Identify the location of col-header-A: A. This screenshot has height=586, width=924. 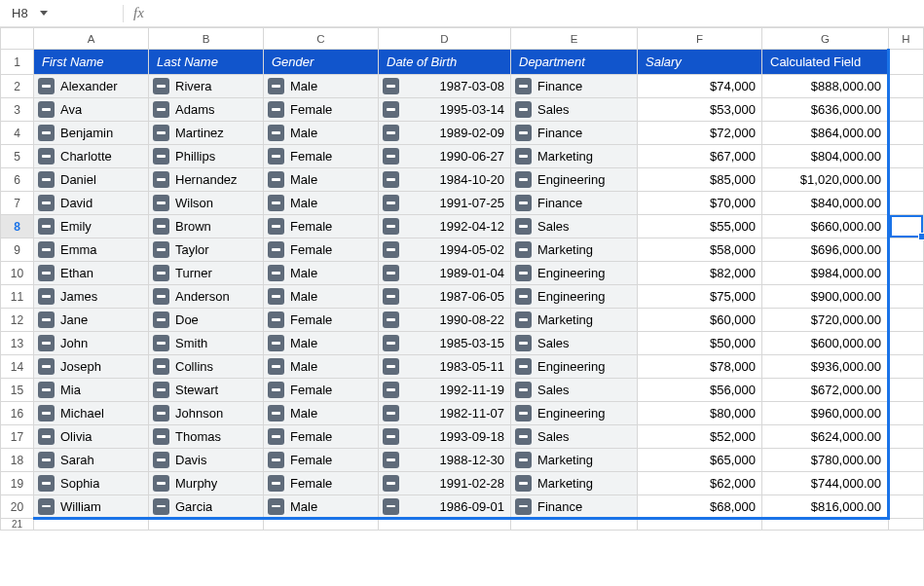
(92, 39).